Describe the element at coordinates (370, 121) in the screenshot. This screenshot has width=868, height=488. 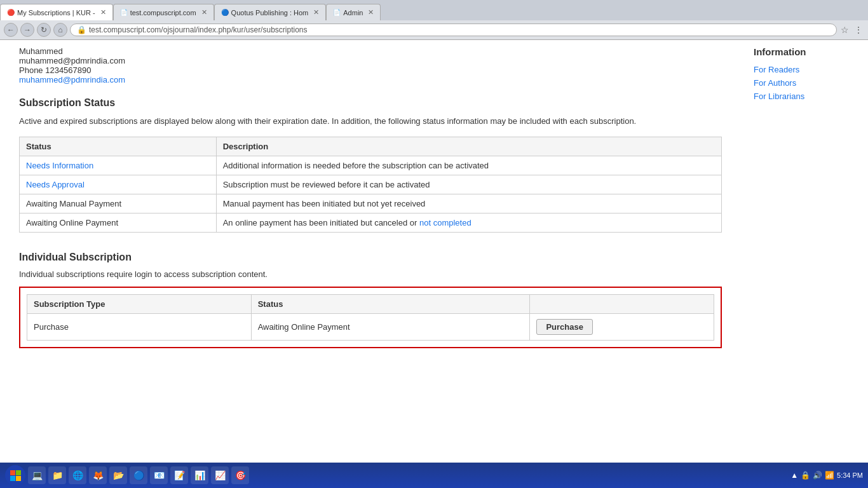
I see `subscription-status-desc: Active and expired subscriptions are dis…` at that location.